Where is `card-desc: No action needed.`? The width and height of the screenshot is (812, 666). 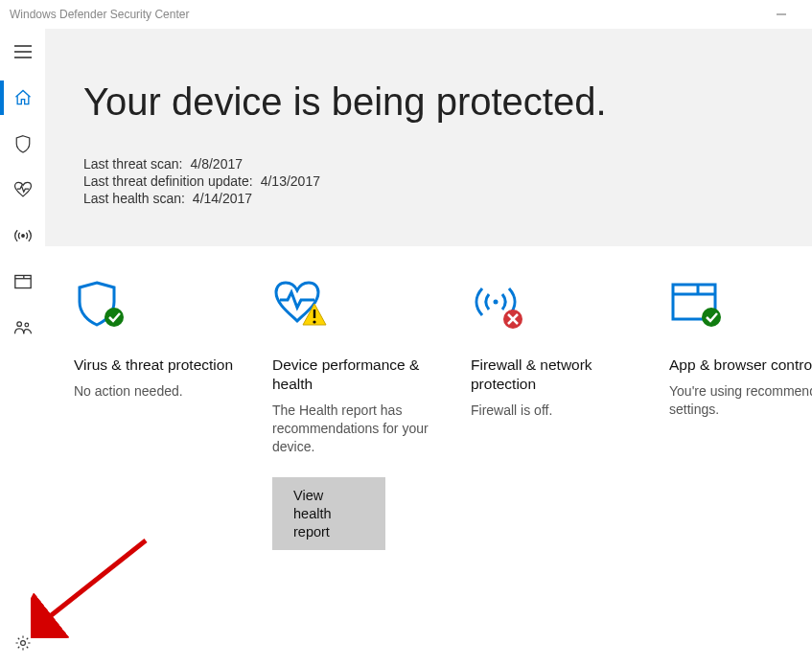 card-desc: No action needed. is located at coordinates (157, 391).